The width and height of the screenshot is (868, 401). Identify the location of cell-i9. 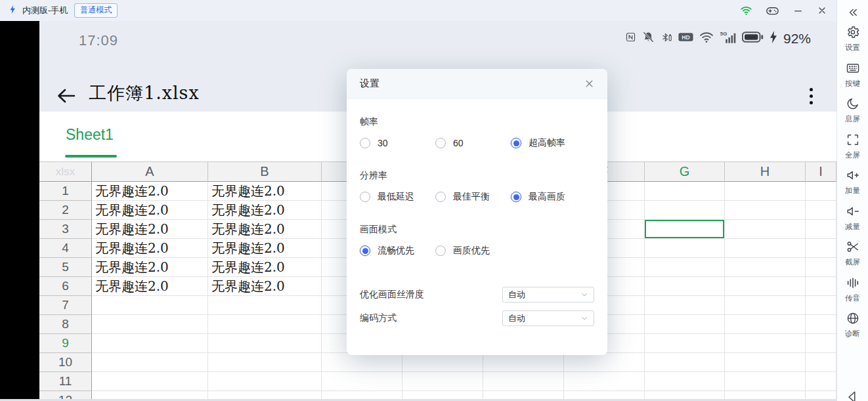
(821, 344).